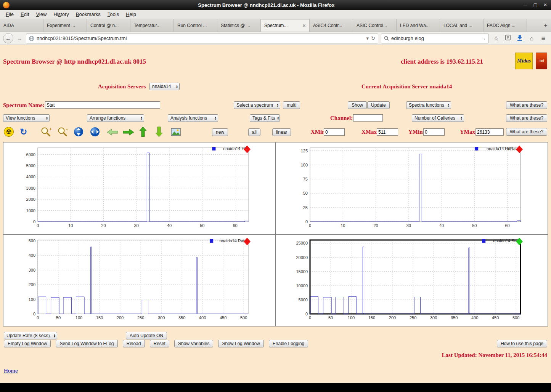 The image size is (551, 392). What do you see at coordinates (128, 188) in the screenshot?
I see `spectrum-plot-hit: 01000200030004000500060000102030405060nn…` at bounding box center [128, 188].